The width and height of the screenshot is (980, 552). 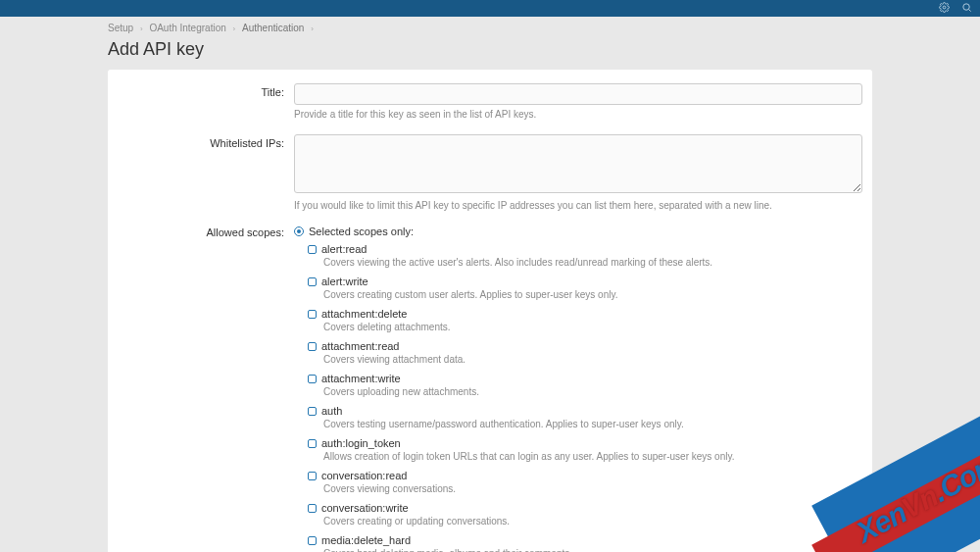 What do you see at coordinates (593, 549) in the screenshot?
I see `scope-description: Covers hard-deleting media, albums and t…` at bounding box center [593, 549].